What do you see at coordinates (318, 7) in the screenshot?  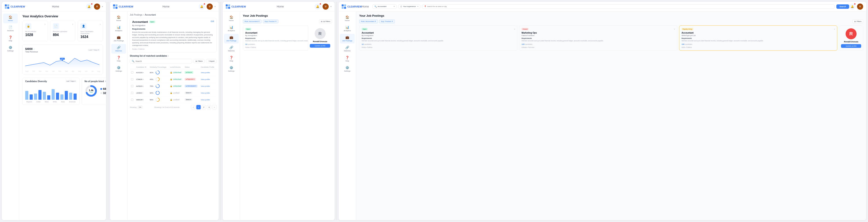 I see `notification-icon3: 🔔` at bounding box center [318, 7].